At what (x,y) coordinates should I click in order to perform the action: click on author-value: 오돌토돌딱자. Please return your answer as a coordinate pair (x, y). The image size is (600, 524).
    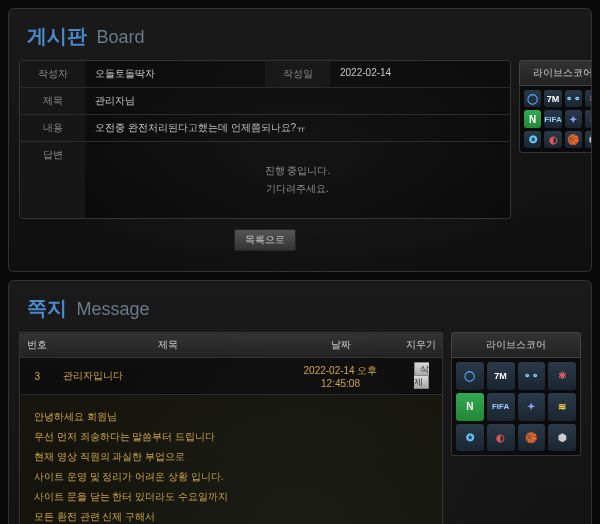
    Looking at the image, I should click on (175, 74).